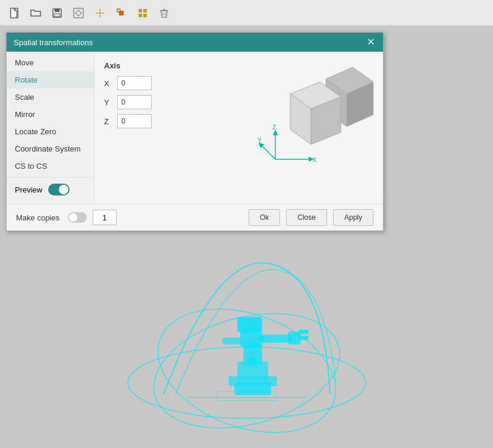  What do you see at coordinates (108, 102) in the screenshot?
I see `axis-y-label: Y` at bounding box center [108, 102].